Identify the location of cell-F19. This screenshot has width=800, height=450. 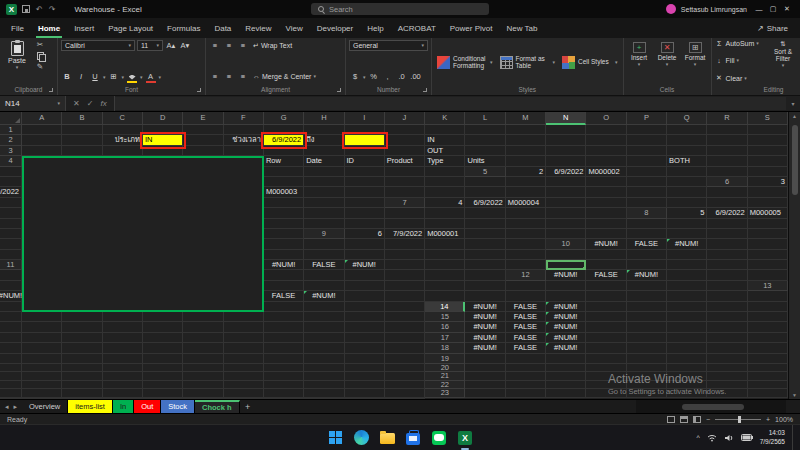
(687, 359).